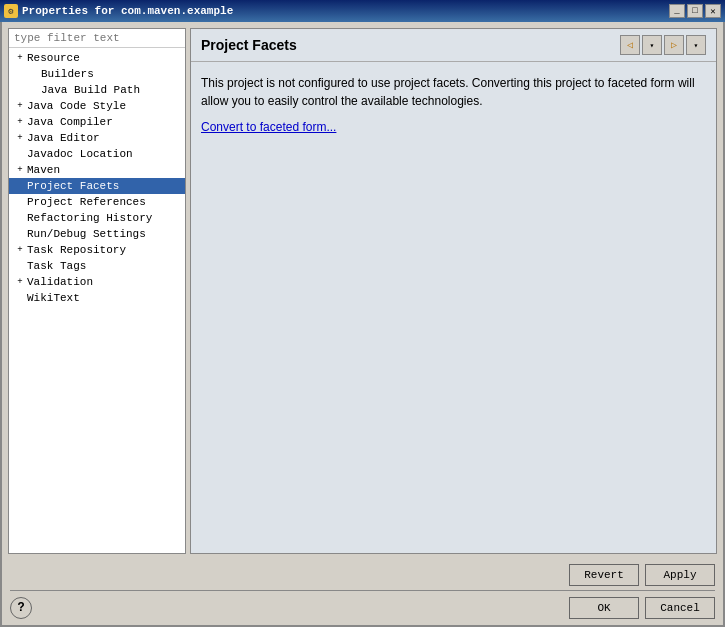 Image resolution: width=725 pixels, height=627 pixels. I want to click on filter-input, so click(97, 38).